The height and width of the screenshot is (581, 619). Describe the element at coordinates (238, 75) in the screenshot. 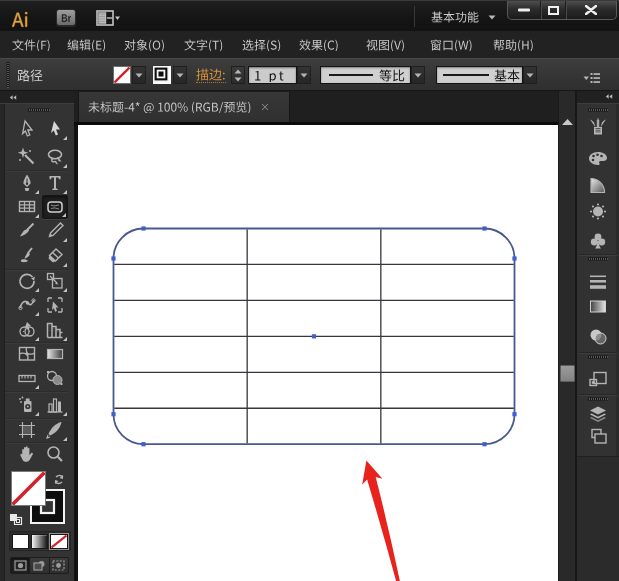

I see `stroke-width-stepper` at that location.